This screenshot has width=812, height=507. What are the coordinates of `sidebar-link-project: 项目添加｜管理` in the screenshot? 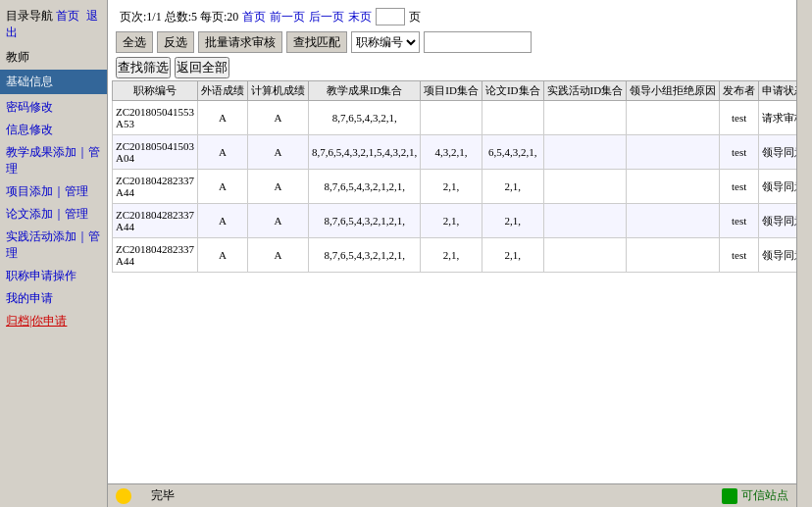 It's located at (53, 192).